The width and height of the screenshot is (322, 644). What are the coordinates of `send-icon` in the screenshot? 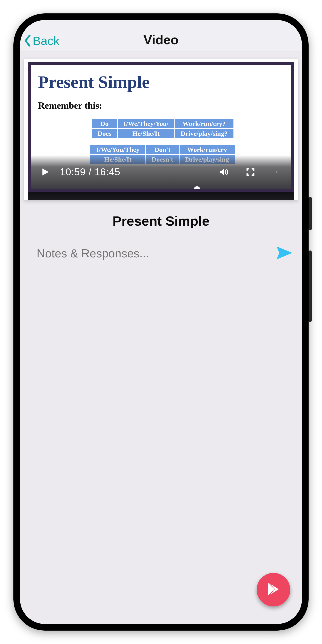 It's located at (284, 254).